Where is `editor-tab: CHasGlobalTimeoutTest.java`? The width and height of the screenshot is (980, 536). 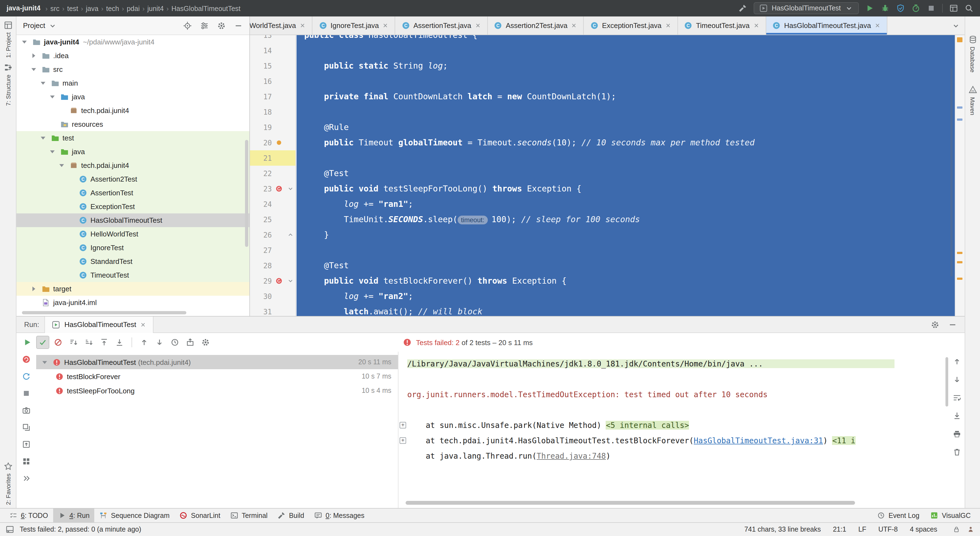
editor-tab: CHasGlobalTimeoutTest.java is located at coordinates (827, 26).